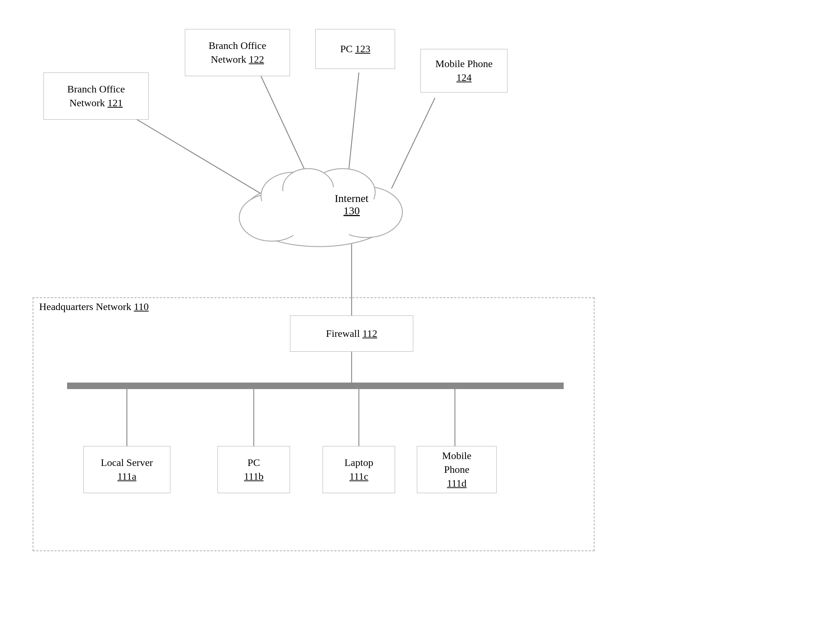 This screenshot has width=833, height=644. I want to click on firewall-112-ref: 112, so click(370, 333).